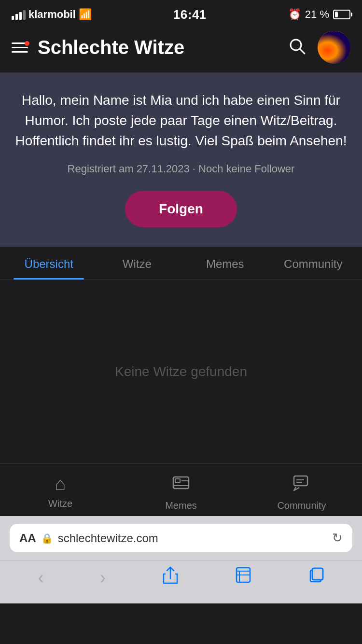 This screenshot has height=644, width=362. I want to click on status-time: 16:41, so click(190, 14).